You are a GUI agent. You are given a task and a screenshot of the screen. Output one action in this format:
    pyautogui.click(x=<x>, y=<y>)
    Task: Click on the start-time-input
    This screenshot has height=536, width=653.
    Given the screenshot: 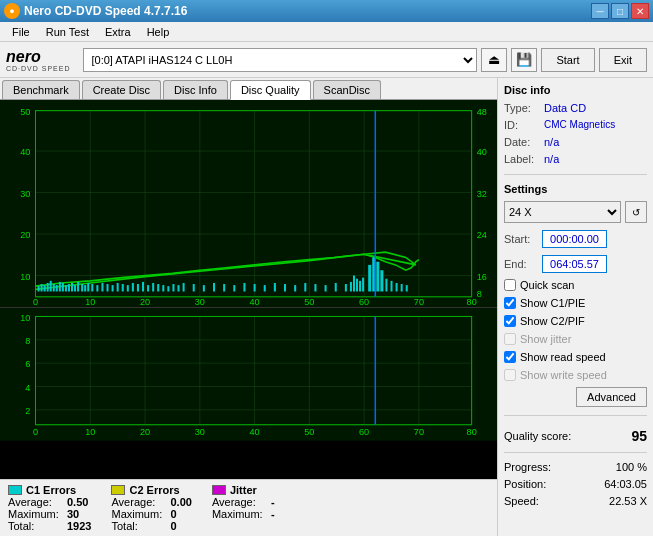 What is the action you would take?
    pyautogui.click(x=574, y=239)
    